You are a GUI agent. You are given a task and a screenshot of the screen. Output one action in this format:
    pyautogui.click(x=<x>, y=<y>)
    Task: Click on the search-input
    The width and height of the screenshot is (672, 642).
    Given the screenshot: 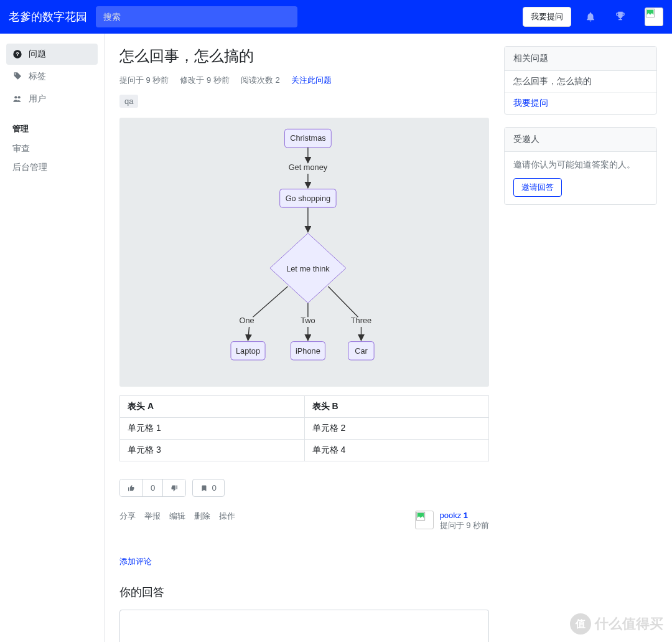 What is the action you would take?
    pyautogui.click(x=197, y=17)
    